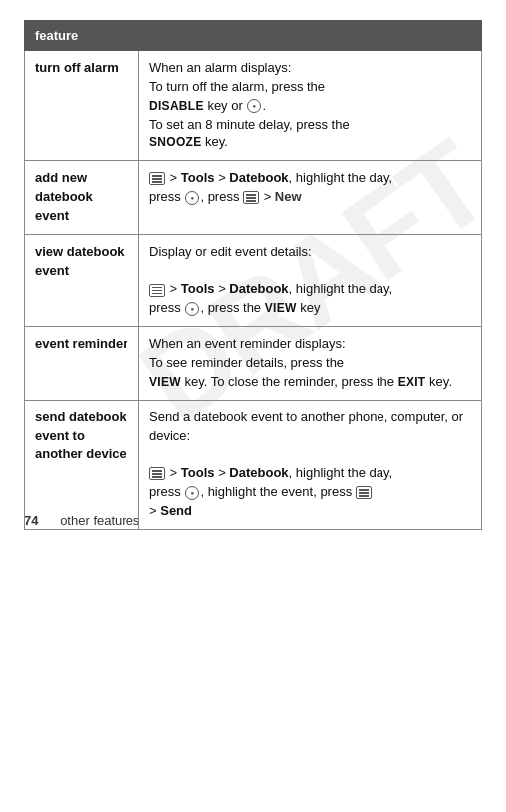 The height and width of the screenshot is (812, 506). I want to click on feature-cell: send datebook event to another device, so click(82, 464).